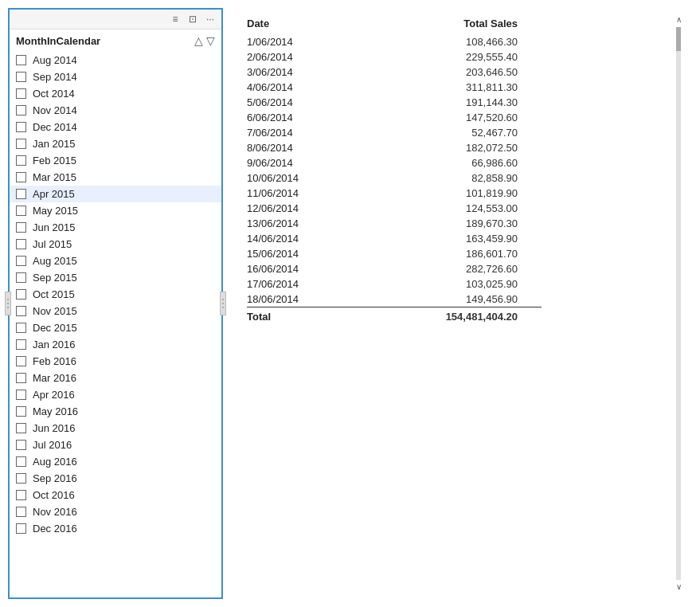  What do you see at coordinates (115, 311) in the screenshot?
I see `filter-list-item: Nov 2015` at bounding box center [115, 311].